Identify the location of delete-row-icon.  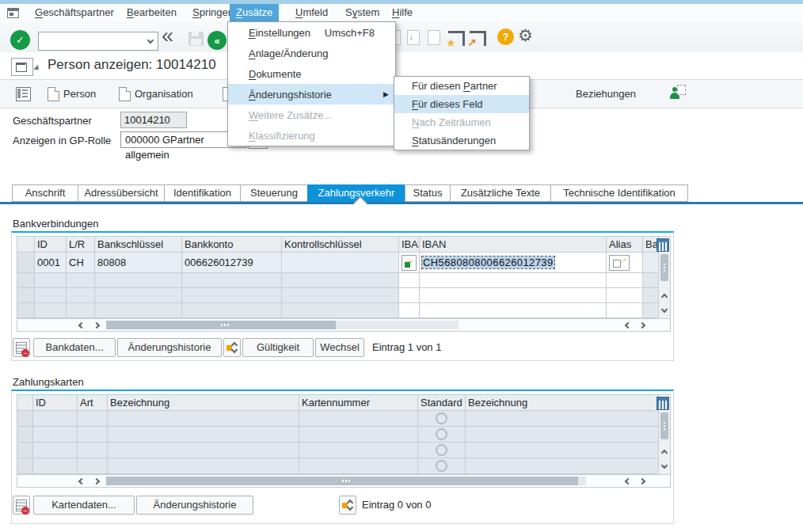
(21, 505).